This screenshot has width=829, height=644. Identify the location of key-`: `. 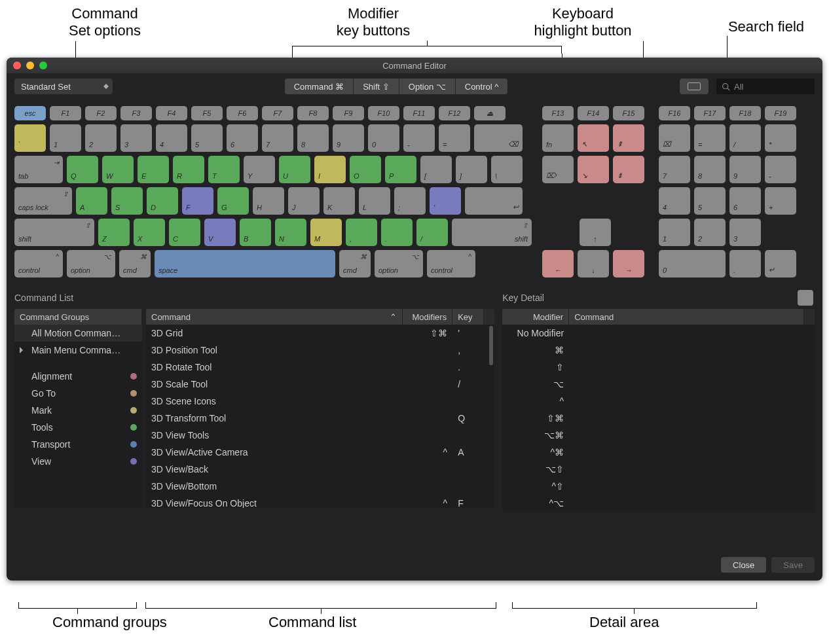
(30, 138).